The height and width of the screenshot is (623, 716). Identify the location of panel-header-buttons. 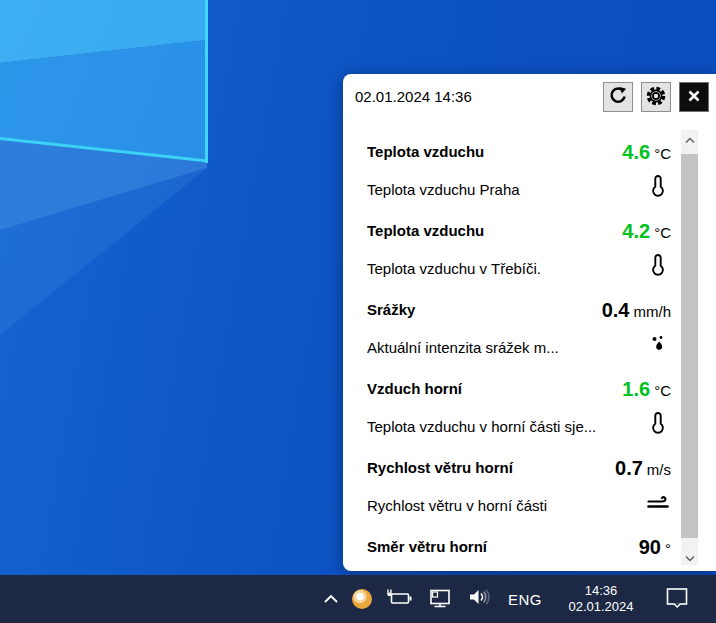
(656, 97).